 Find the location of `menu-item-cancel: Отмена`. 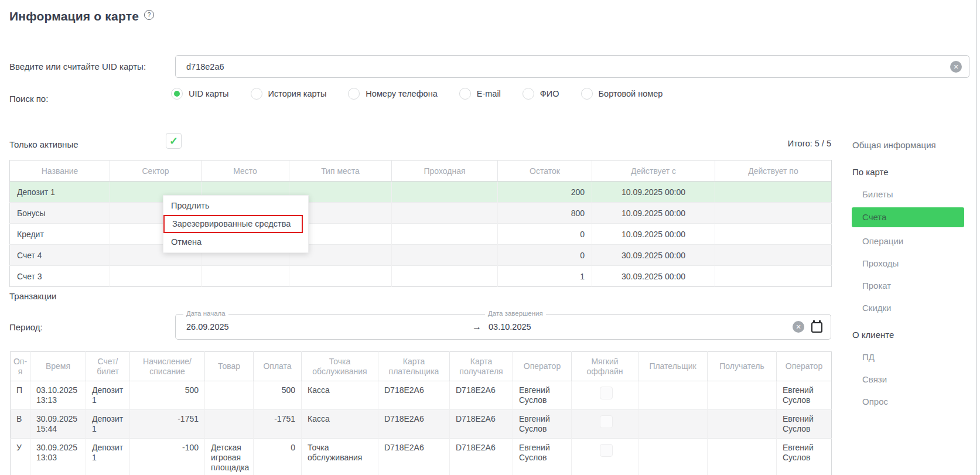

menu-item-cancel: Отмена is located at coordinates (235, 242).